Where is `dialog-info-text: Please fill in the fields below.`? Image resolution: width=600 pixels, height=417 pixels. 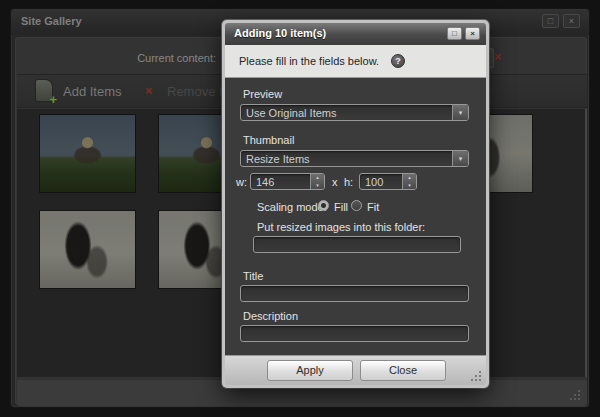
dialog-info-text: Please fill in the fields below. is located at coordinates (309, 61).